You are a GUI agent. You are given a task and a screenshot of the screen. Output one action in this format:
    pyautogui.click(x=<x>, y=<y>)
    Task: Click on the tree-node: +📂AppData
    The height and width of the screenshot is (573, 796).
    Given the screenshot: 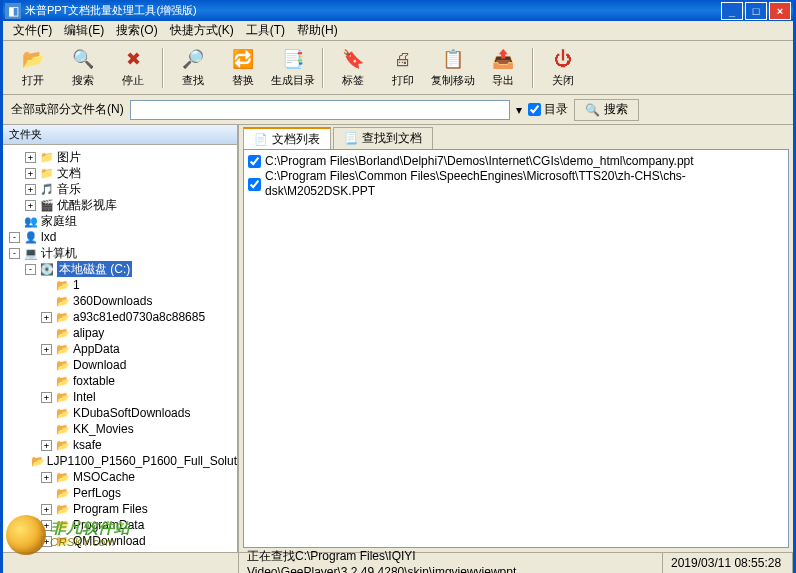 What is the action you would take?
    pyautogui.click(x=120, y=349)
    